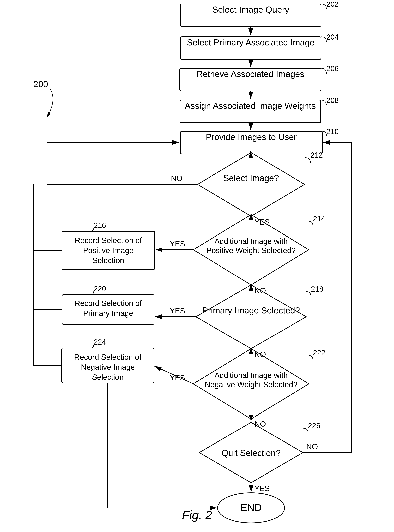 The image size is (394, 532). Describe the element at coordinates (108, 367) in the screenshot. I see `svg-text: Negative Image` at that location.